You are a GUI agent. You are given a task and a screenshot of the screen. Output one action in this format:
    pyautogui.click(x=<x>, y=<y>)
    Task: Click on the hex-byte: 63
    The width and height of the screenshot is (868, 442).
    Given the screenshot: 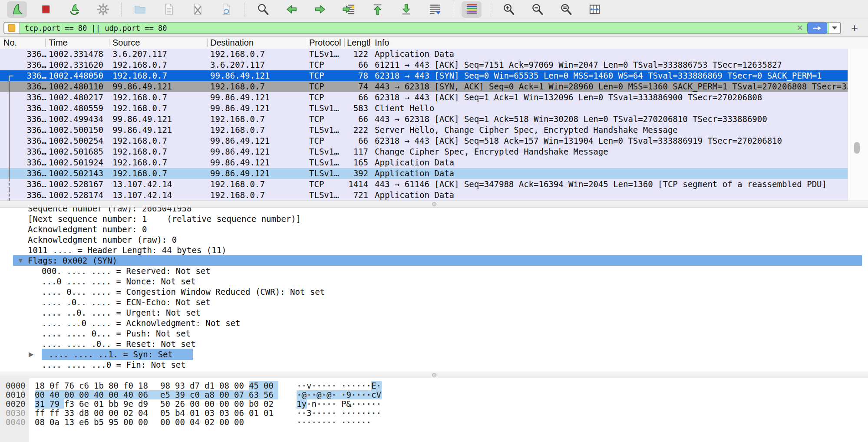 What is the action you would take?
    pyautogui.click(x=256, y=395)
    